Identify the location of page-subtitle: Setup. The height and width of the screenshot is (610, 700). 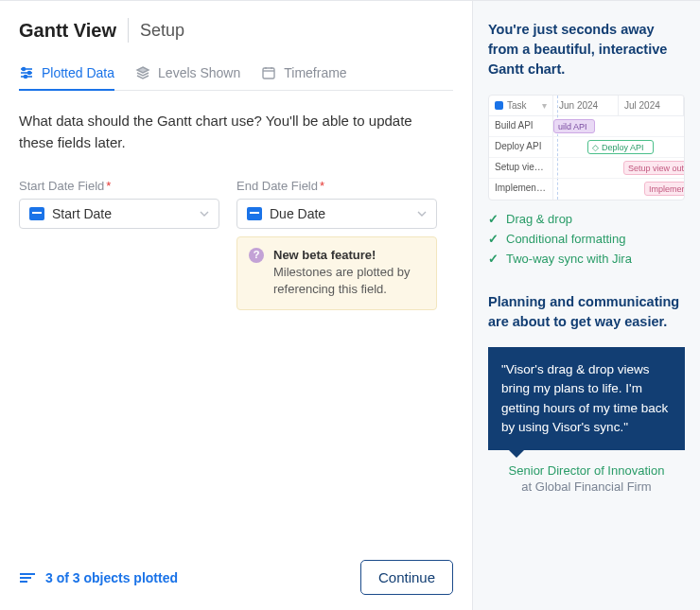
(163, 30).